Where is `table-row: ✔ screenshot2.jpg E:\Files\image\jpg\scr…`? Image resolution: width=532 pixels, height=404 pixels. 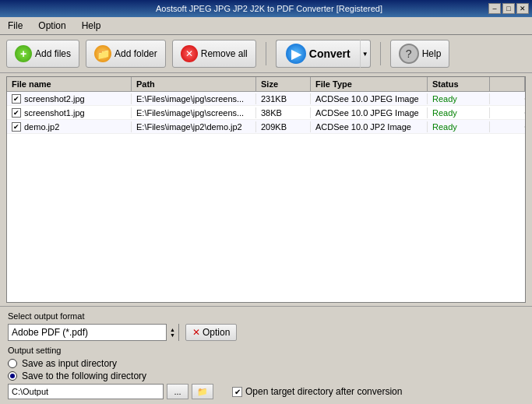
table-row: ✔ screenshot2.jpg E:\Files\image\jpg\scr… is located at coordinates (266, 99).